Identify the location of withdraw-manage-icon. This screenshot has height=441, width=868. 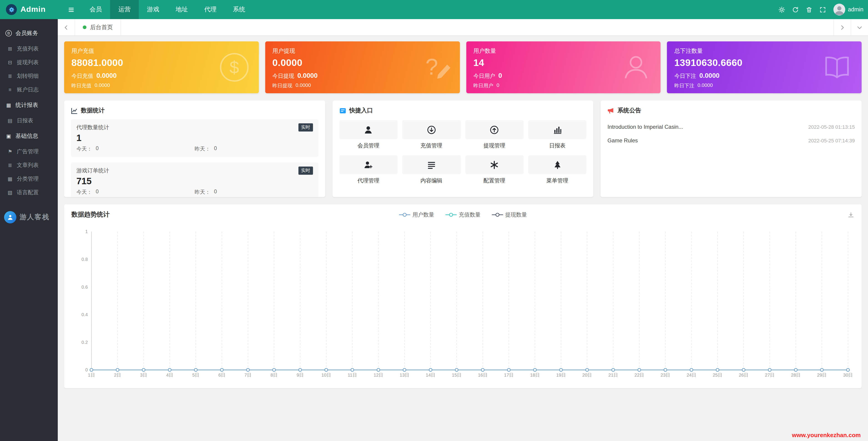
(495, 129).